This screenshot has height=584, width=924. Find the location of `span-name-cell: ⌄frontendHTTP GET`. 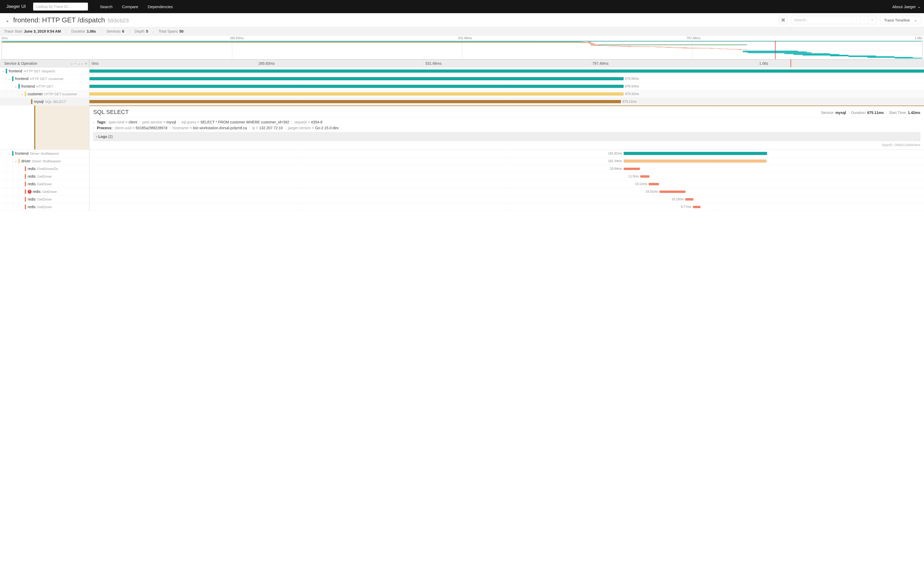

span-name-cell: ⌄frontendHTTP GET is located at coordinates (45, 86).